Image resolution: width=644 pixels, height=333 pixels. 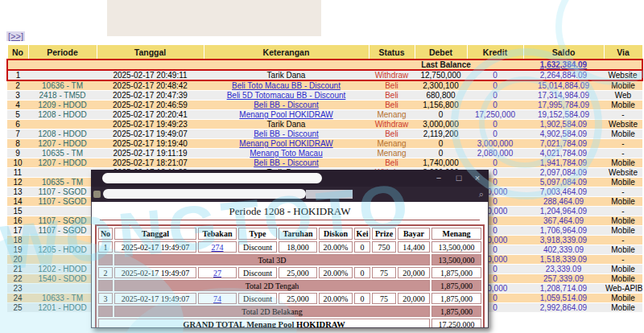 What do you see at coordinates (564, 53) in the screenshot?
I see `column-header-saldo: Saldo` at bounding box center [564, 53].